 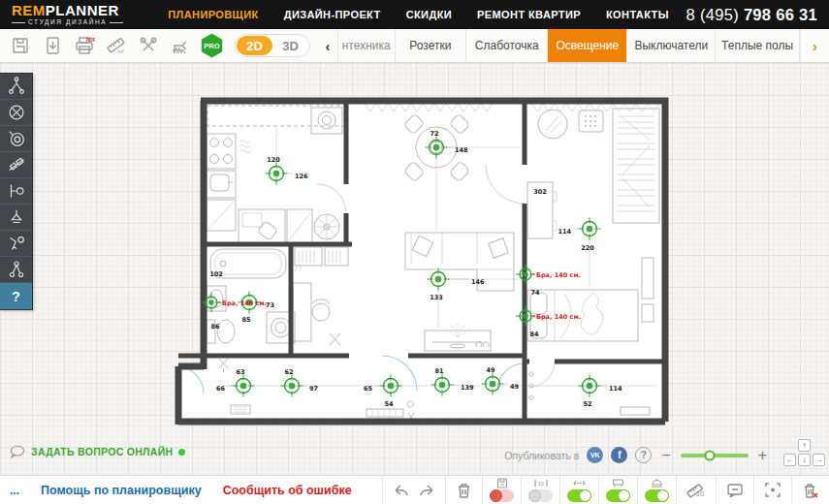 What do you see at coordinates (588, 404) in the screenshot?
I see `dimension-label: 52` at bounding box center [588, 404].